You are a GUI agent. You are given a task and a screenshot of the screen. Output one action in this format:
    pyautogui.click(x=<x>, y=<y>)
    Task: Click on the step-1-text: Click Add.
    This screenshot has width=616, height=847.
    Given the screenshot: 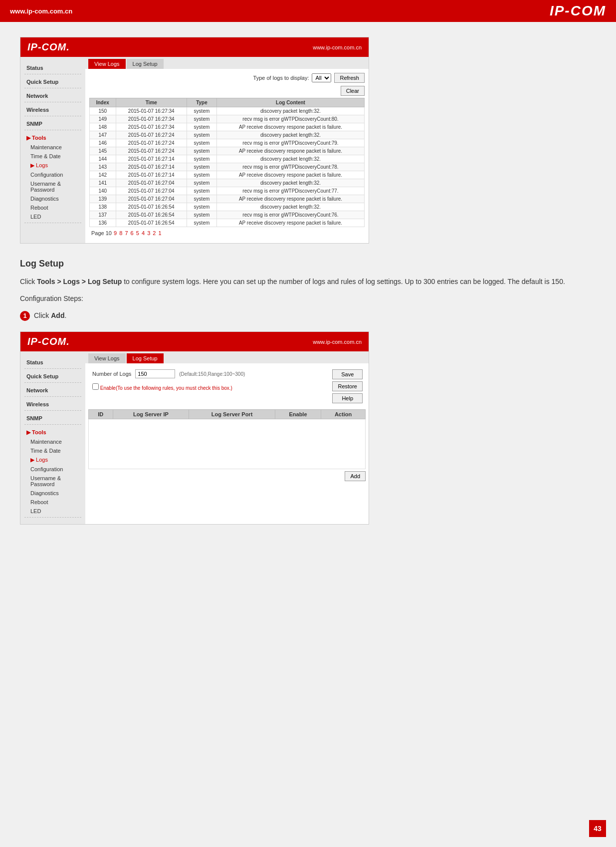 What is the action you would take?
    pyautogui.click(x=50, y=316)
    